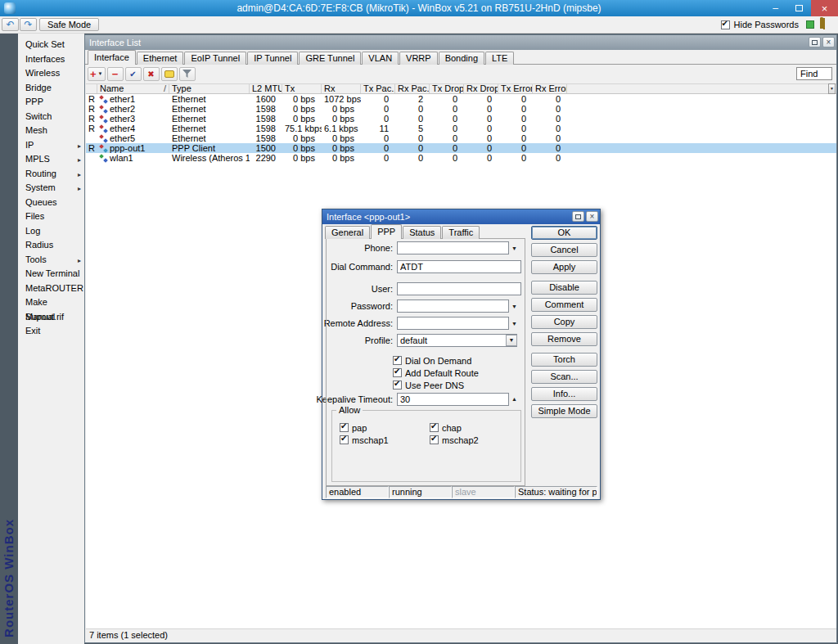  Describe the element at coordinates (447, 158) in the screenshot. I see `row-tx-drops: 0` at that location.